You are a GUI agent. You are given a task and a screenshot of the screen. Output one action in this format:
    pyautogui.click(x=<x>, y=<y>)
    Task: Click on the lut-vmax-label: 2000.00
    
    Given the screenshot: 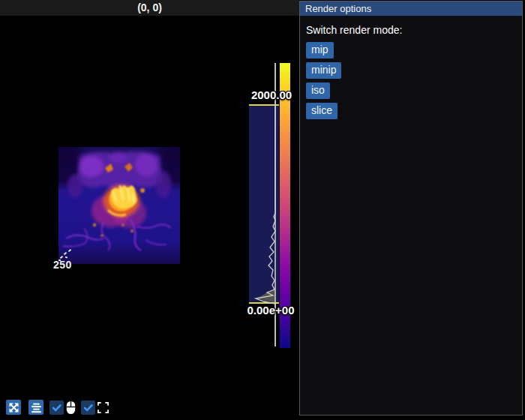 What is the action you would take?
    pyautogui.click(x=272, y=94)
    